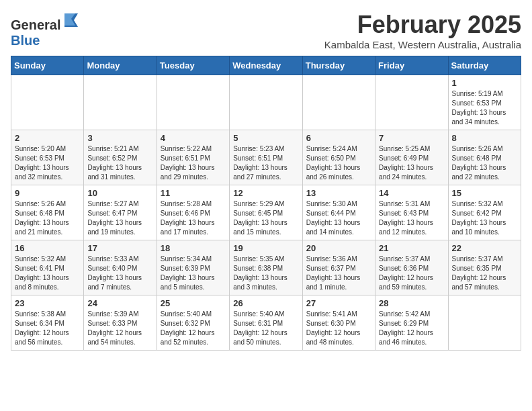 Image resolution: width=532 pixels, height=411 pixels. What do you see at coordinates (266, 66) in the screenshot?
I see `calendar-header-row: SundayMondayTuesdayWednesdayThursdayFrid…` at bounding box center [266, 66].